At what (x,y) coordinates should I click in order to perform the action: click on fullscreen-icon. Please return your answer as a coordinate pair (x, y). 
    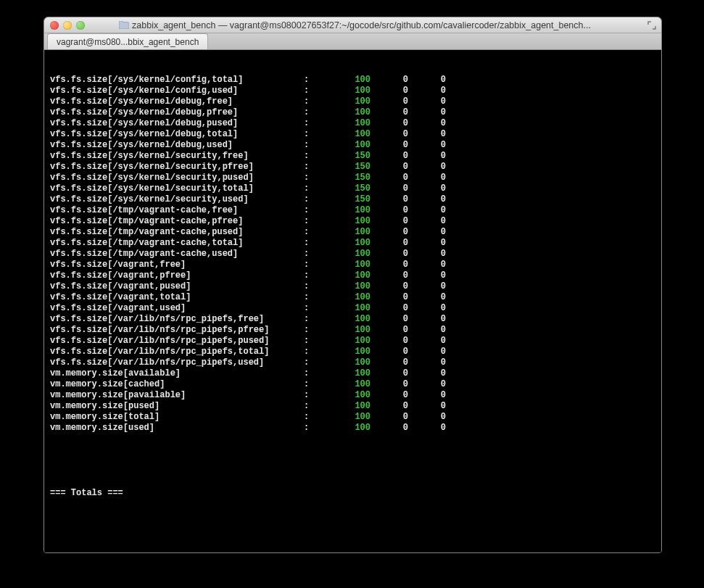
    Looking at the image, I should click on (652, 25).